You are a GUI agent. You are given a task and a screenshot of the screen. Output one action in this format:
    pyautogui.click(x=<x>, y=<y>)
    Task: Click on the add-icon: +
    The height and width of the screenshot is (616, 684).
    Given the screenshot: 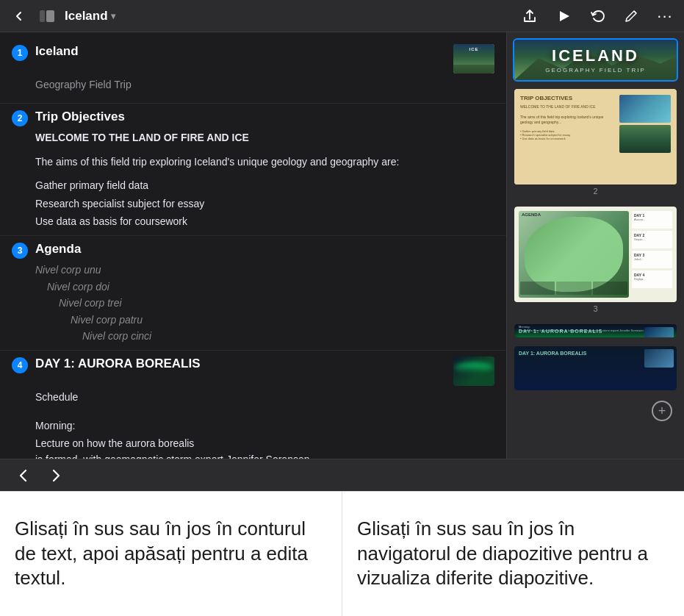 What is the action you would take?
    pyautogui.click(x=663, y=412)
    